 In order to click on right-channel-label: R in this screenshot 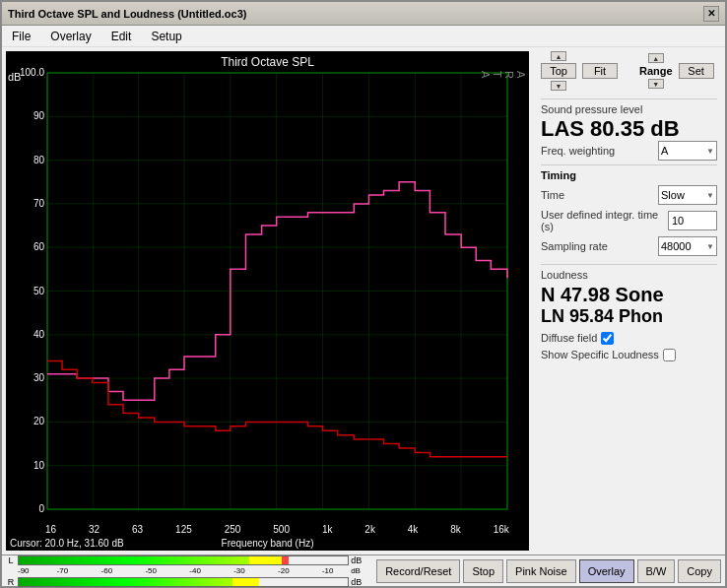, I will do `click(11, 582)`.